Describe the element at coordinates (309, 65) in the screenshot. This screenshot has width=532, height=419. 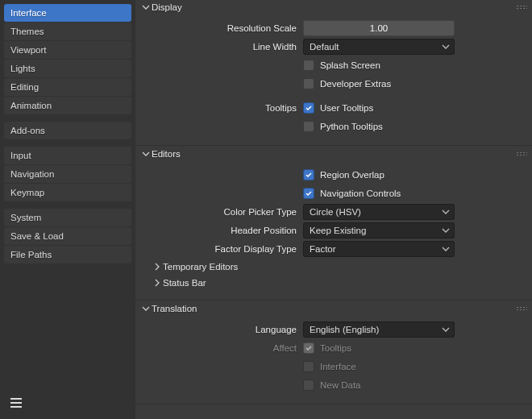
I see `splash-screen-checkbox` at that location.